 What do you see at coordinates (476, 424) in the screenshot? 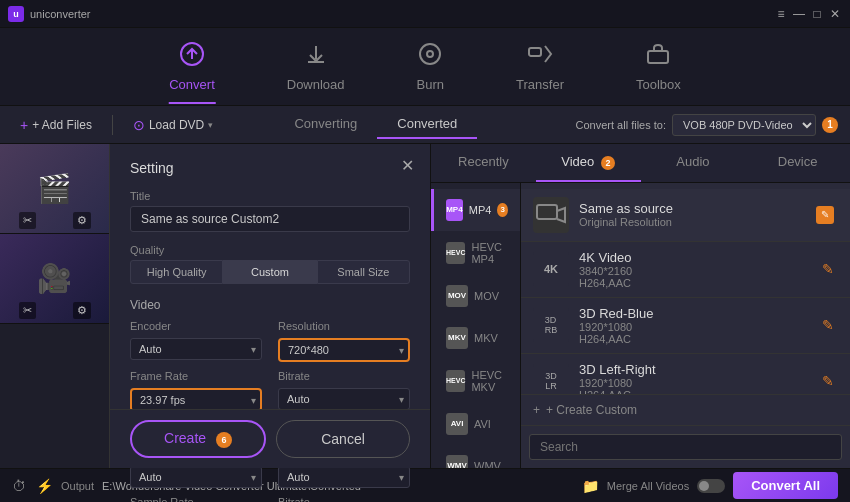
I see `format-avi: AVI AVI` at bounding box center [476, 424].